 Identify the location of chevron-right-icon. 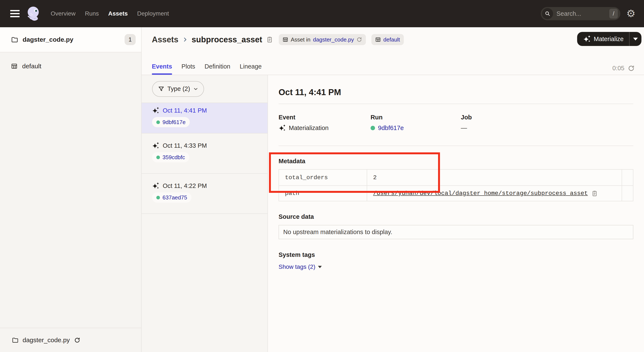
(185, 39).